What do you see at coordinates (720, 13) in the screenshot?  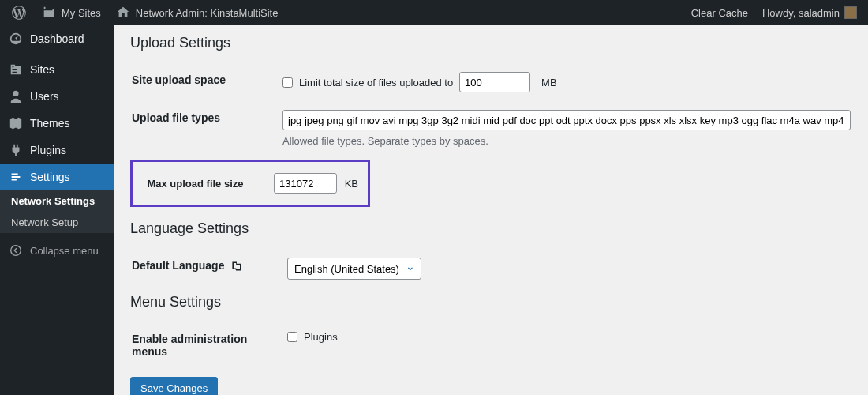 I see `clear-cache-label: Clear Cache` at bounding box center [720, 13].